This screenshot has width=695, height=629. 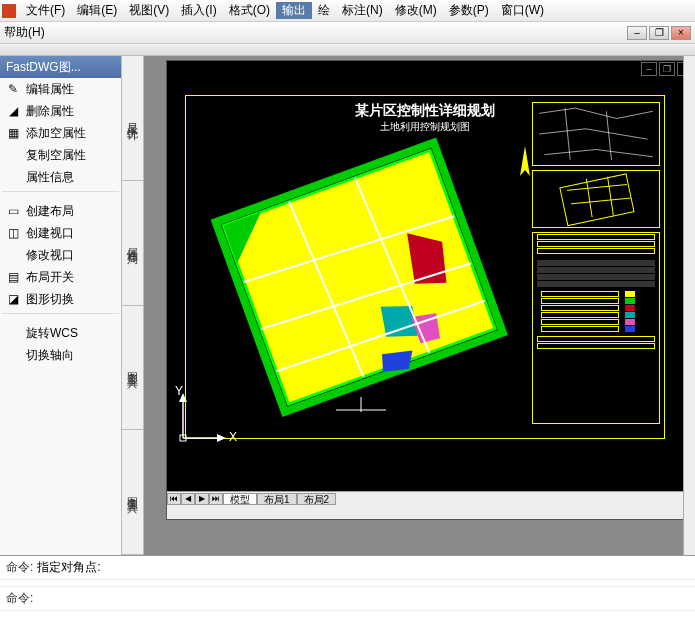 What do you see at coordinates (522, 10) in the screenshot?
I see `menu-window: 窗口(W)` at bounding box center [522, 10].